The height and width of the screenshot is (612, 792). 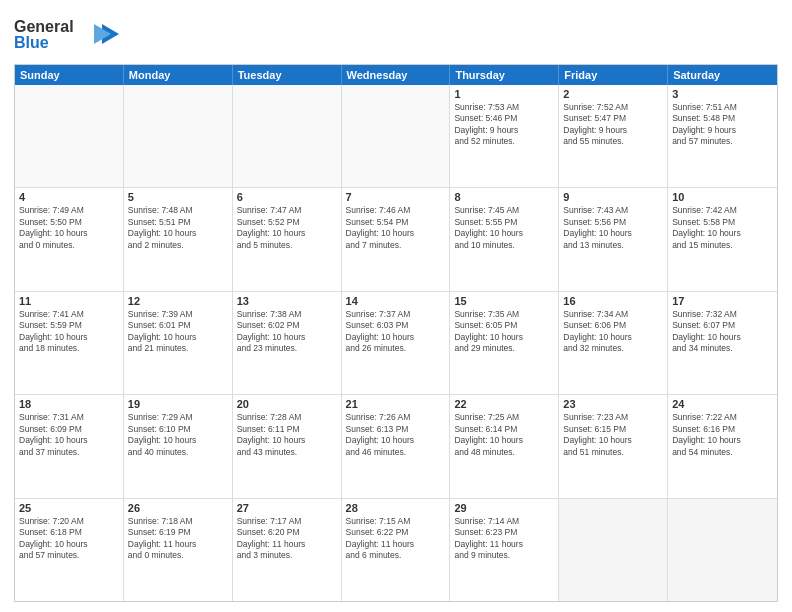 I want to click on calendar-cell: 26Sunrise: 7:18 AM Sunset: 6:19 PM Dayli…, so click(x=178, y=550).